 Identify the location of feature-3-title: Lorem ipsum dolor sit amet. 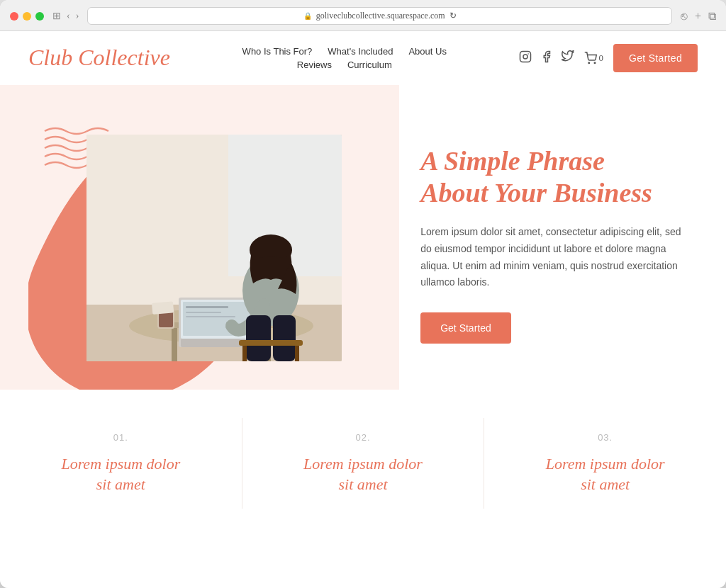
(605, 475).